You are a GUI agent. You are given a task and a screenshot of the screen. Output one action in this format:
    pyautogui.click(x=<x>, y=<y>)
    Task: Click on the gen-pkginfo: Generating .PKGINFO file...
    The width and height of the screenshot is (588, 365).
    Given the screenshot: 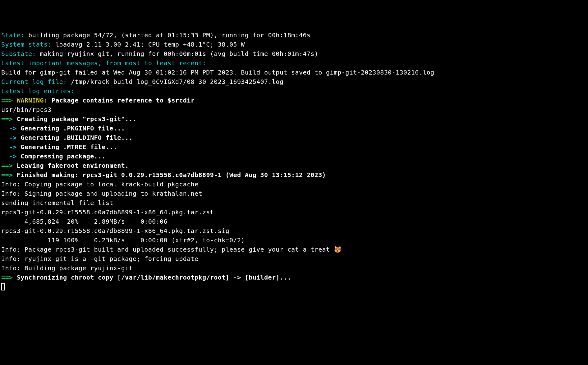 What is the action you would take?
    pyautogui.click(x=71, y=128)
    